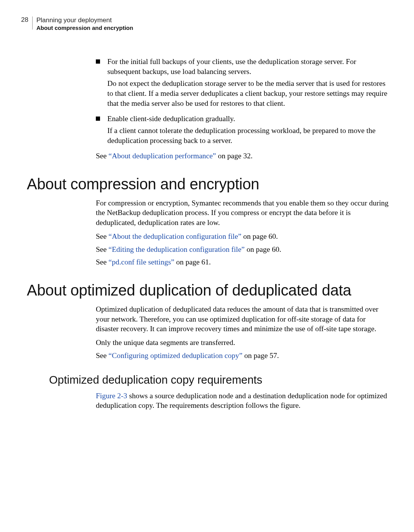 This screenshot has width=414, height=532. I want to click on bullet-paragraph: For the initial full backups of your cli…, so click(248, 67).